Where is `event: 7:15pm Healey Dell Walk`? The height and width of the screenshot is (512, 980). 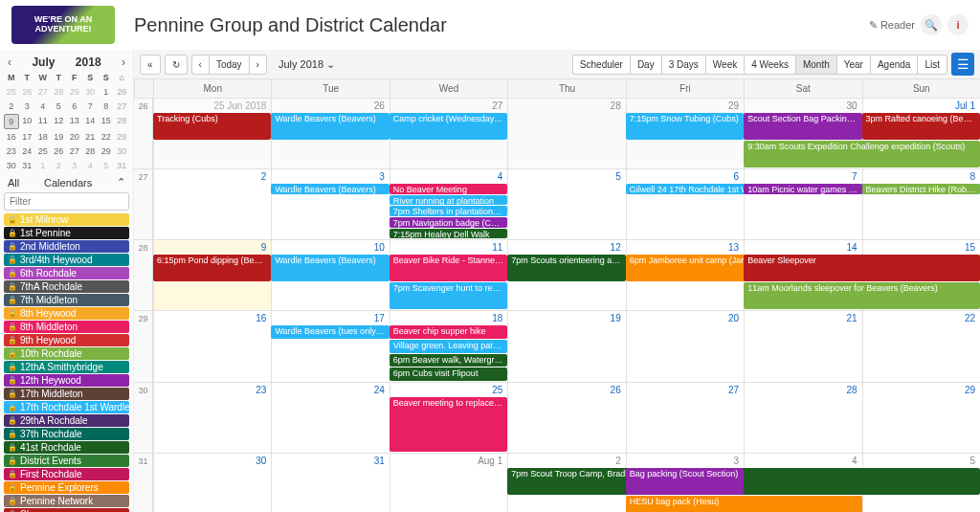 event: 7:15pm Healey Dell Walk is located at coordinates (448, 234).